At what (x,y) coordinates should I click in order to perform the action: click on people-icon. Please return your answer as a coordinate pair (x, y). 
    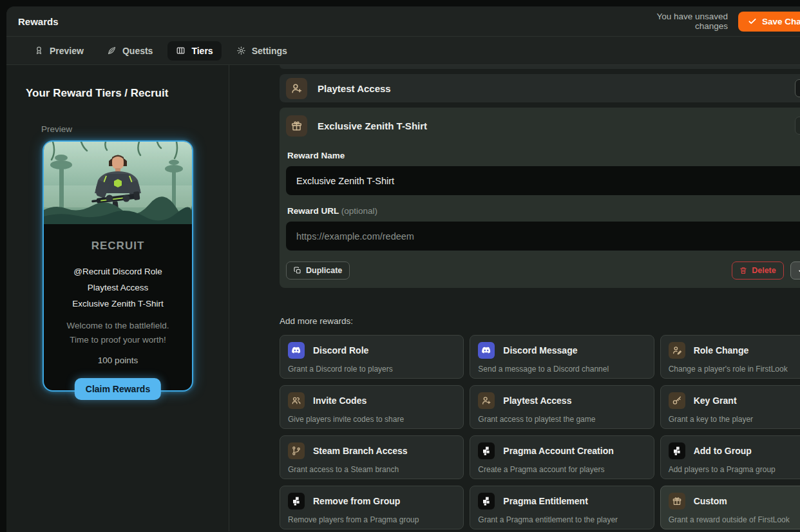
    Looking at the image, I should click on (296, 401).